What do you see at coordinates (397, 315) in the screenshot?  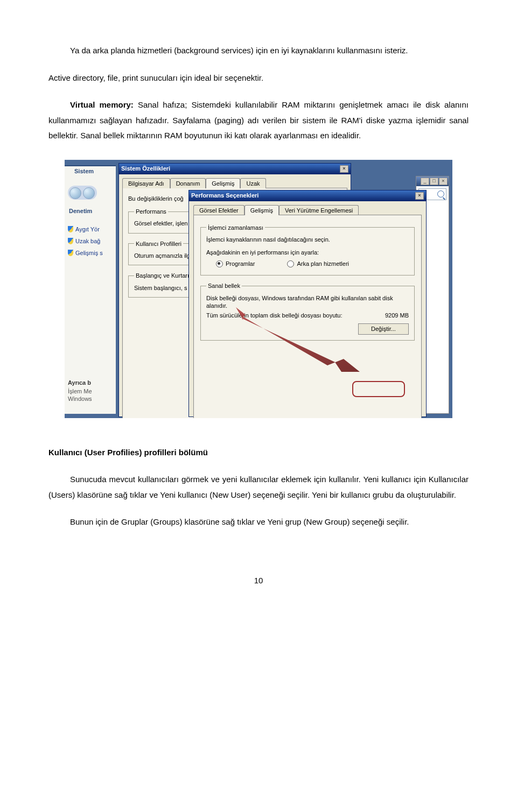 I see `pagefile-total-value: 9209 MB` at bounding box center [397, 315].